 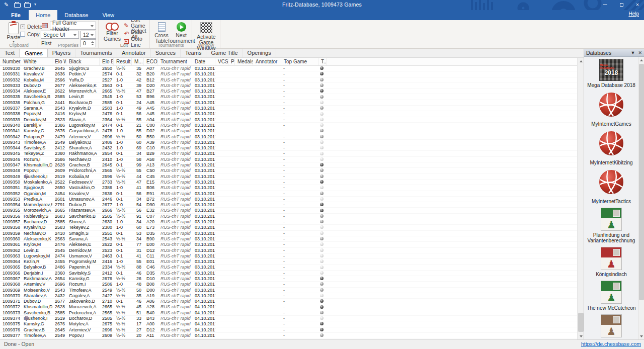 I want to click on column-header-vcs: VCS, so click(x=222, y=61).